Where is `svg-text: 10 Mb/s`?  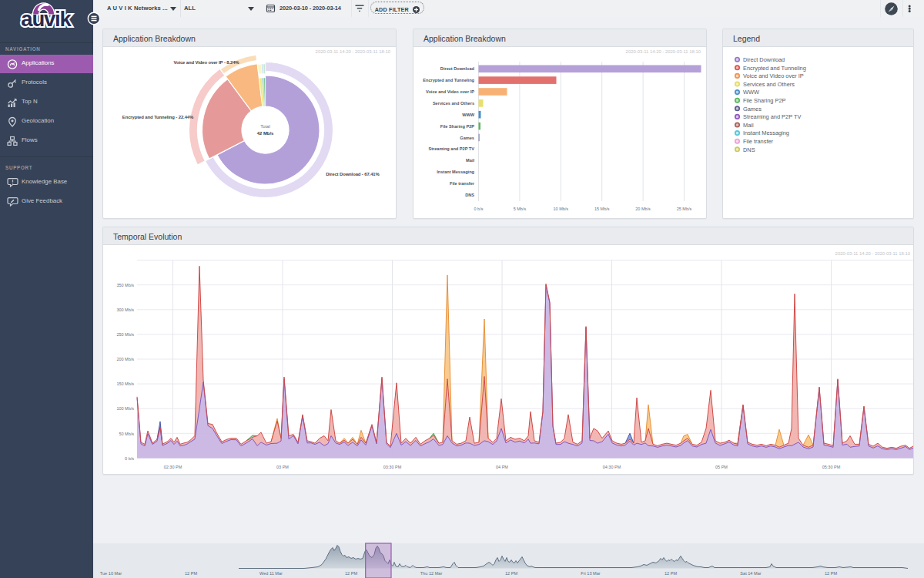
svg-text: 10 Mb/s is located at coordinates (561, 209).